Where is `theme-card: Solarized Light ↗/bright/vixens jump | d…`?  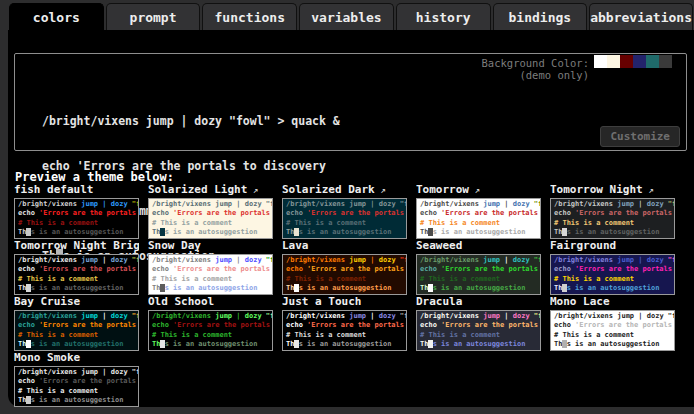
theme-card: Solarized Light ↗/bright/vixens jump | d… is located at coordinates (210, 212).